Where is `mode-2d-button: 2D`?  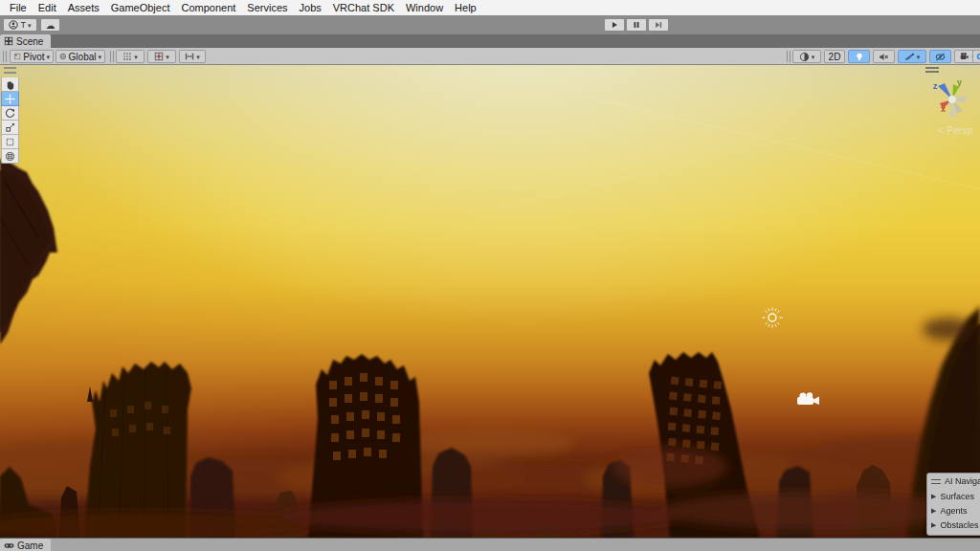 mode-2d-button: 2D is located at coordinates (835, 56).